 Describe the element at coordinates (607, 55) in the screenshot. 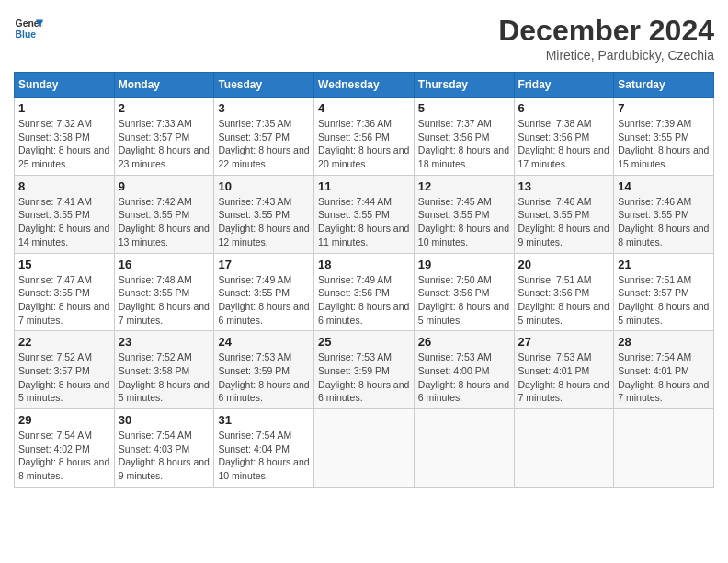

I see `location: Miretice, Pardubicky, Czechia` at that location.